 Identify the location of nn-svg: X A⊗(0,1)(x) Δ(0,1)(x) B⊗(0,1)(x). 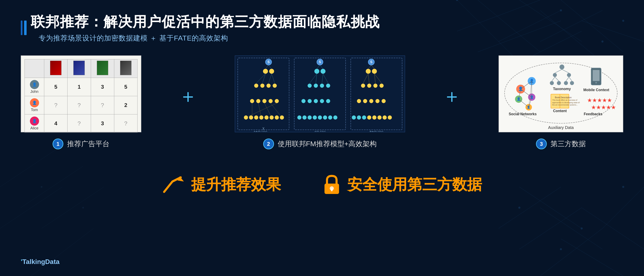
(320, 94).